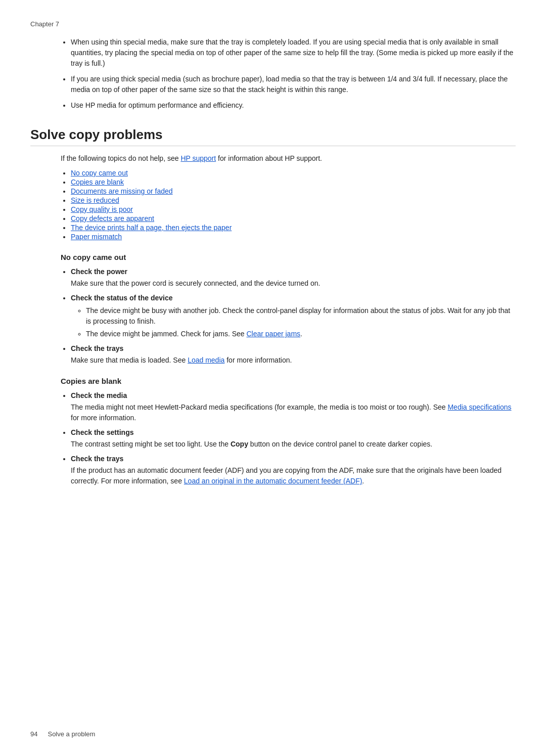 The width and height of the screenshot is (546, 756). What do you see at coordinates (293, 316) in the screenshot?
I see `no-copy-bullets: Check the power Make sure that the power…` at bounding box center [293, 316].